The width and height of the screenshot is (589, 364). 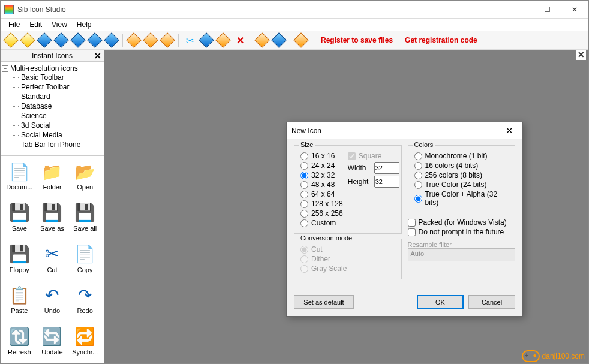 What do you see at coordinates (53, 301) in the screenshot?
I see `icon-cell: ↶Undo` at bounding box center [53, 301].